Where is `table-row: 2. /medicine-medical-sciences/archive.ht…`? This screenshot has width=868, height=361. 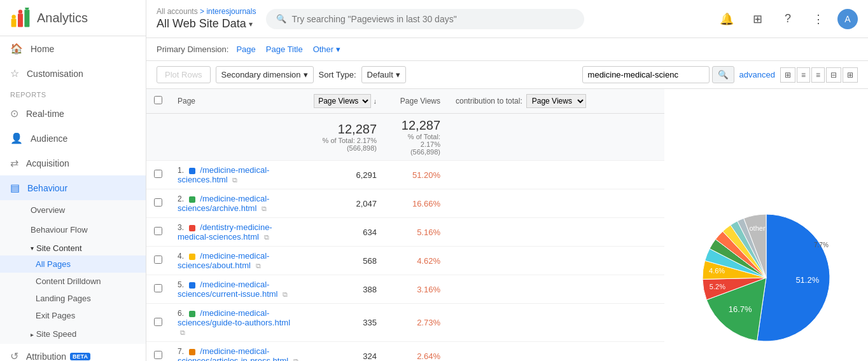 table-row: 2. /medicine-medical-sciences/archive.ht… is located at coordinates (405, 203).